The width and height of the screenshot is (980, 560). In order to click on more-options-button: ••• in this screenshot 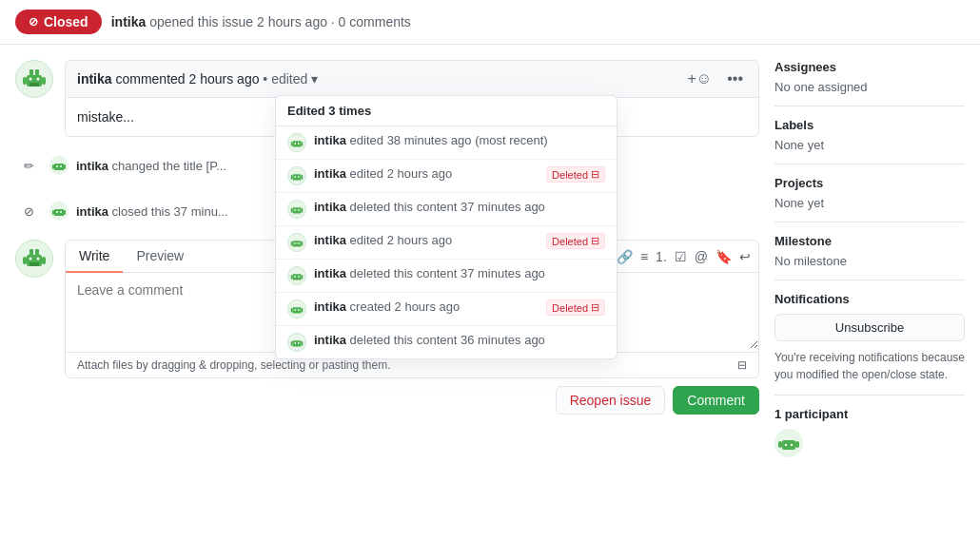, I will do `click(735, 79)`.